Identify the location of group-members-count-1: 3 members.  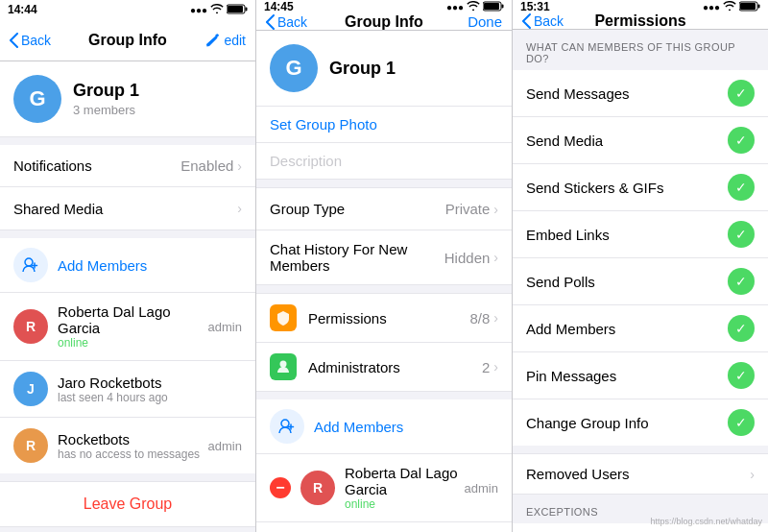
(106, 109).